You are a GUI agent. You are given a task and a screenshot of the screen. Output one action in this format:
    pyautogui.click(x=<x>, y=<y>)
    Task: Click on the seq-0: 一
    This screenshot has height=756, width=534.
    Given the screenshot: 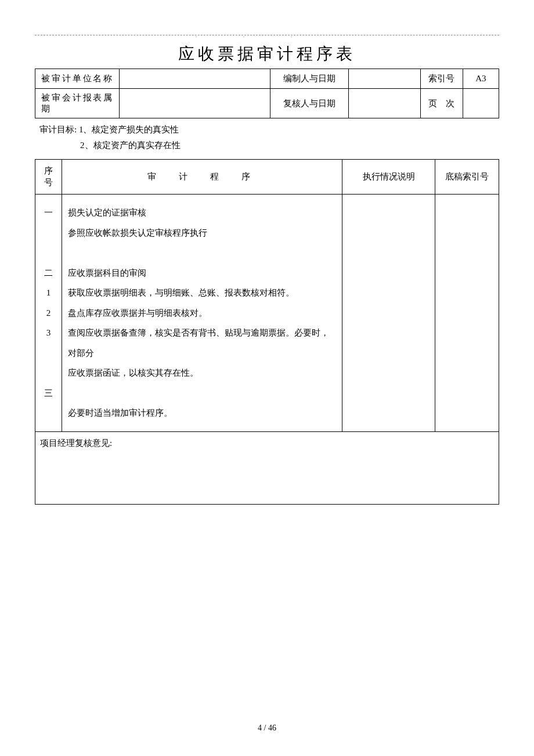 What is the action you would take?
    pyautogui.click(x=49, y=213)
    